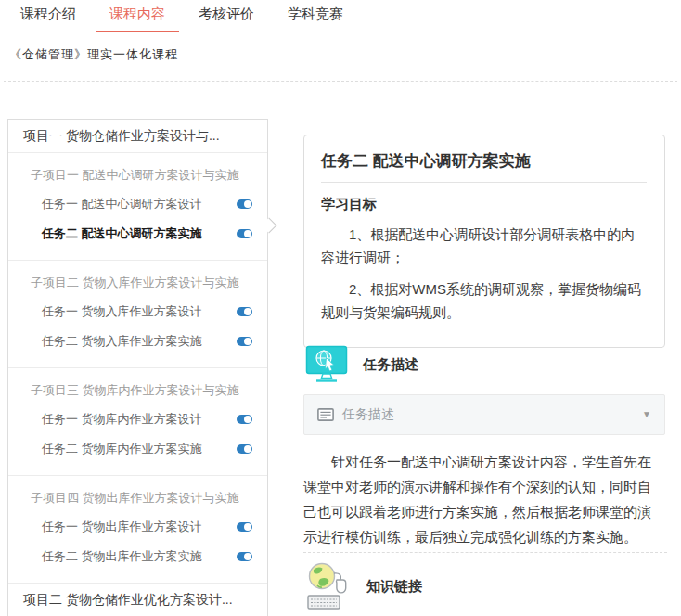 This screenshot has width=681, height=616. What do you see at coordinates (484, 165) in the screenshot?
I see `task-title: 任务二 配送中心调研方案实施` at bounding box center [484, 165].